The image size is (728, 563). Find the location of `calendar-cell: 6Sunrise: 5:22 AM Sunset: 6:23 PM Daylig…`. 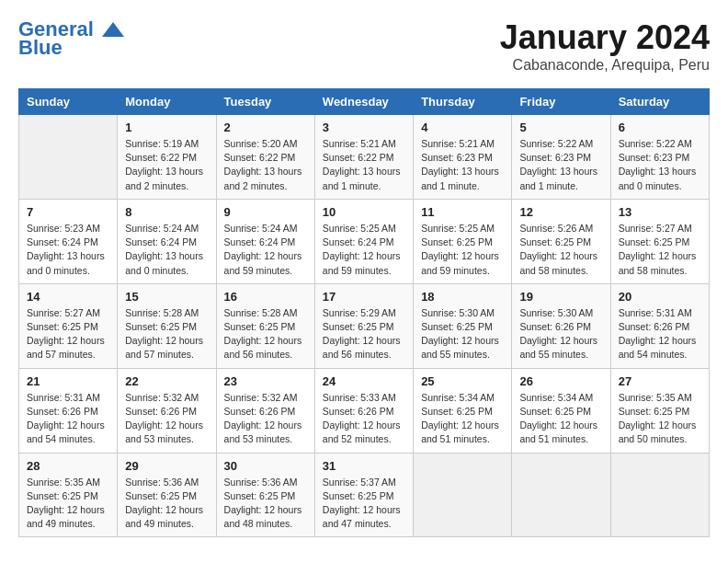

calendar-cell: 6Sunrise: 5:22 AM Sunset: 6:23 PM Daylig… is located at coordinates (660, 157).